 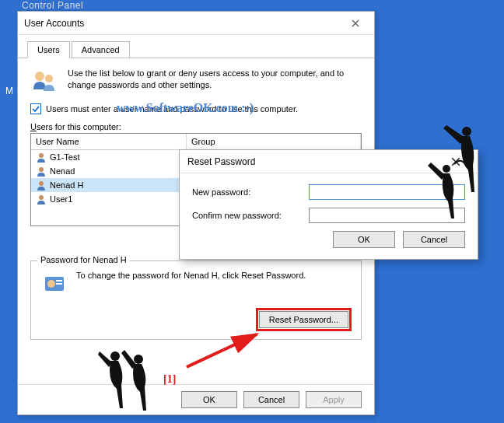 What do you see at coordinates (48, 50) in the screenshot?
I see `tab-users: Users` at bounding box center [48, 50].